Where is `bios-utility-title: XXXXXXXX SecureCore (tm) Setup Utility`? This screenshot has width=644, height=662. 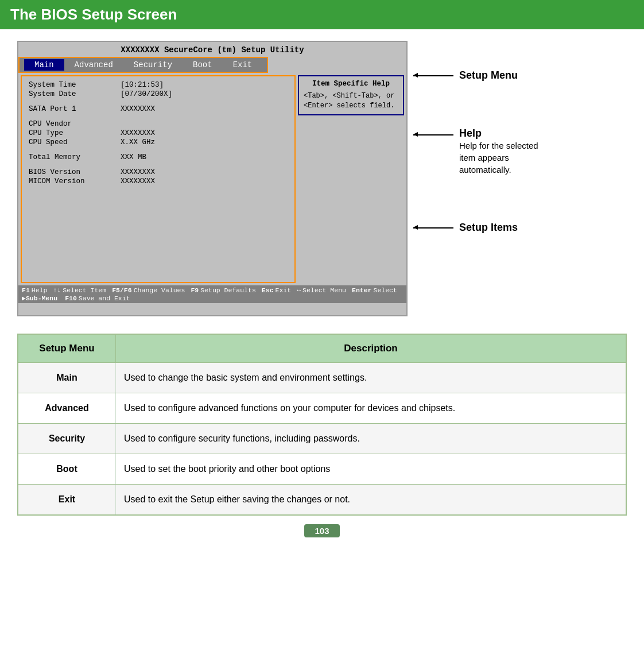 bios-utility-title: XXXXXXXX SecureCore (tm) Setup Utility is located at coordinates (212, 49).